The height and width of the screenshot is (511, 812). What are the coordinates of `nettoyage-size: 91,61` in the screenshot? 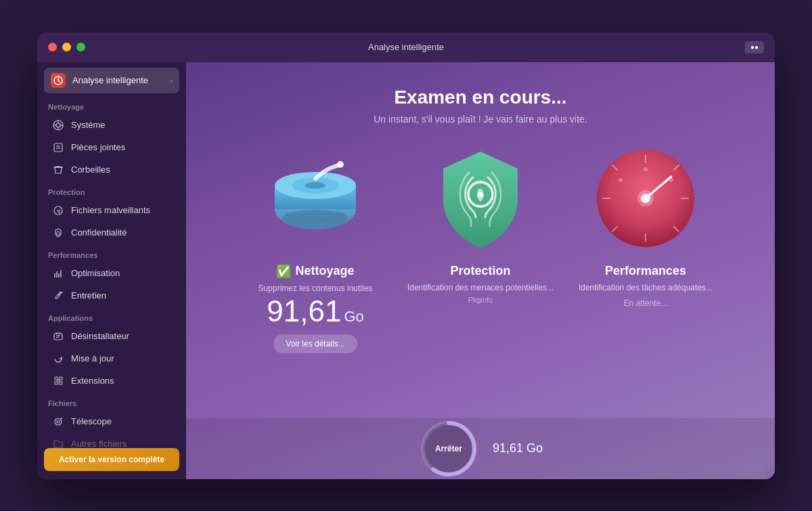 It's located at (304, 311).